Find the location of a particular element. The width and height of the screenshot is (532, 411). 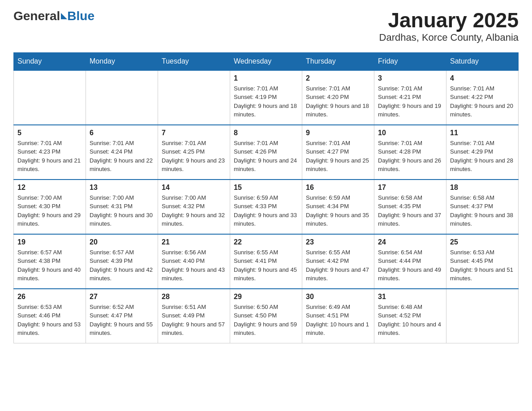

day-number: 7 is located at coordinates (194, 133).